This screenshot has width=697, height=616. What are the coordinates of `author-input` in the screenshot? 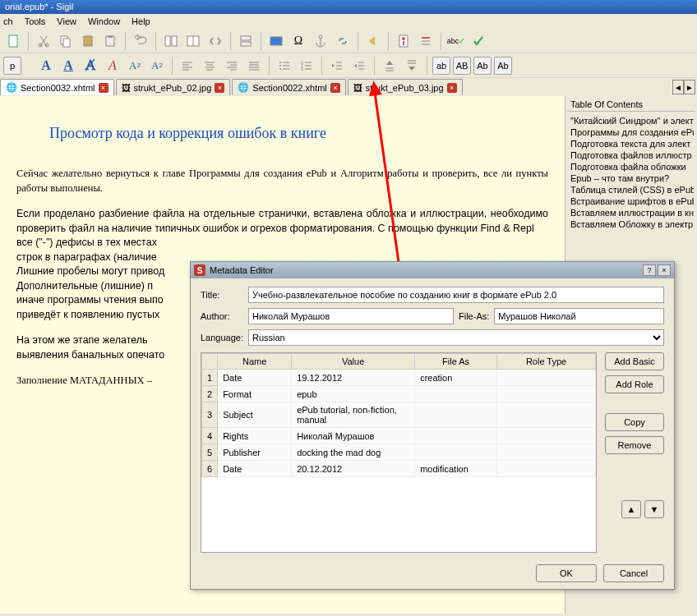 It's located at (351, 316).